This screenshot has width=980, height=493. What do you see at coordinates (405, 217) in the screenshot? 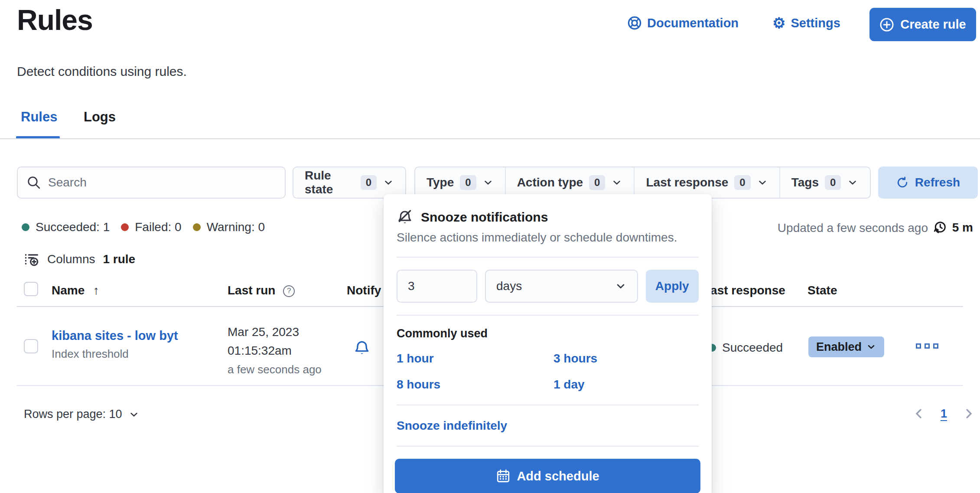
I see `bell-slash-icon` at bounding box center [405, 217].